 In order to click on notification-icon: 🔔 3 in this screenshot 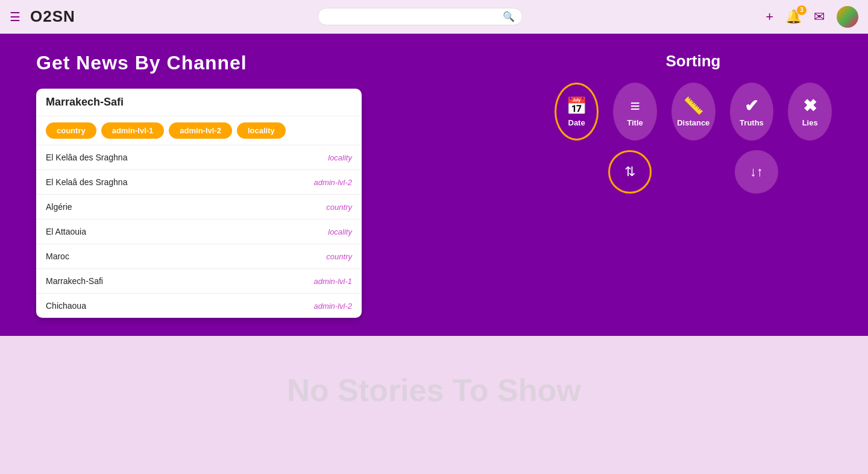, I will do `click(793, 17)`.